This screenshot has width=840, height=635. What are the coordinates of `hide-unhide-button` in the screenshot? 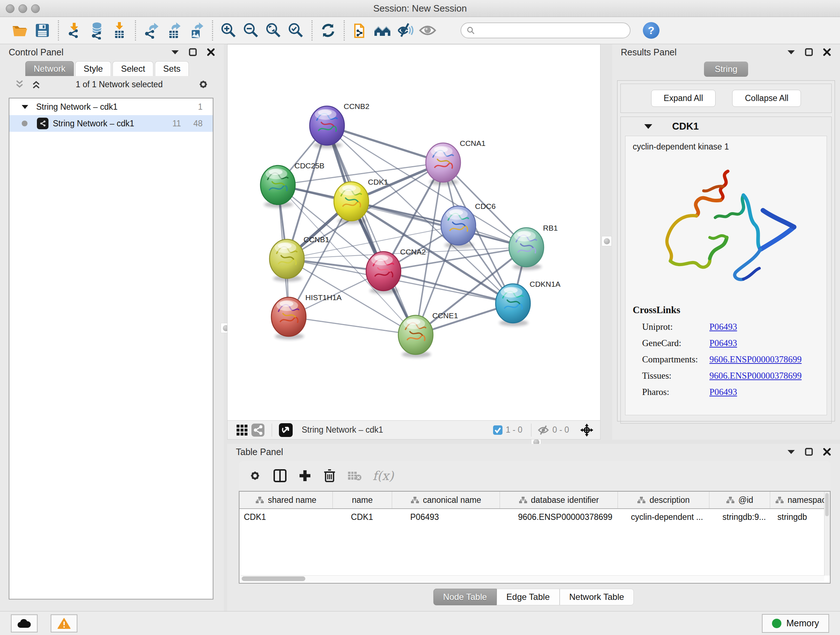 It's located at (405, 30).